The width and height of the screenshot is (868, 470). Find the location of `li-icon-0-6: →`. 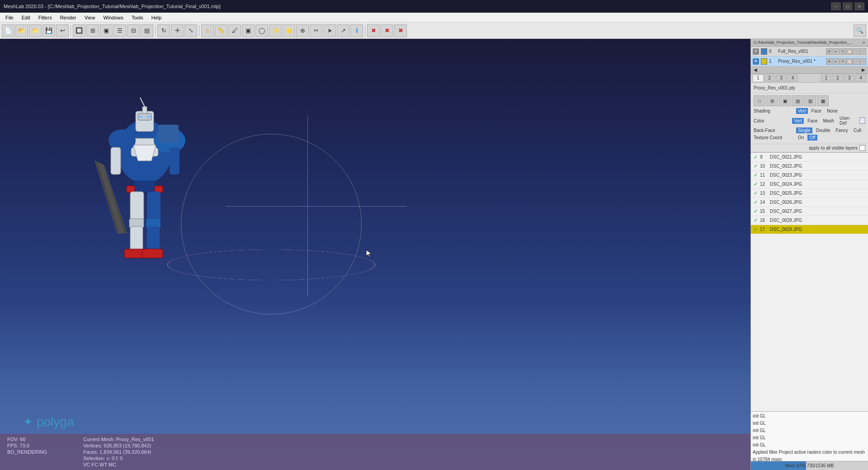

li-icon-0-6: → is located at coordinates (863, 52).